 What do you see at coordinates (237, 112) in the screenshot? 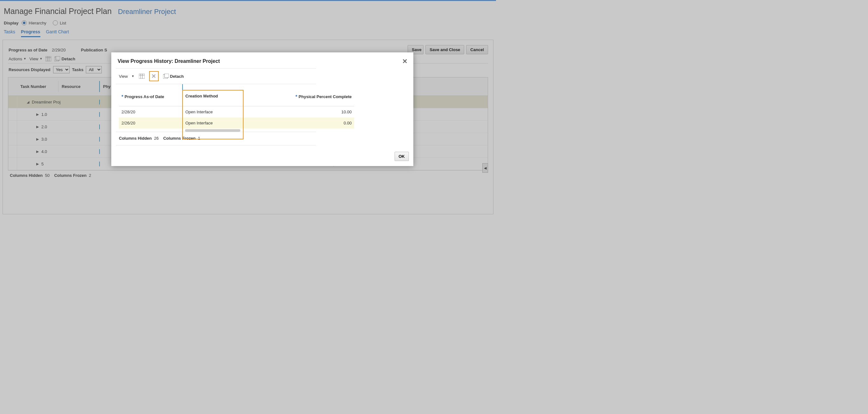
I see `table-row: 2/28/20Open Interface10.00` at bounding box center [237, 112].